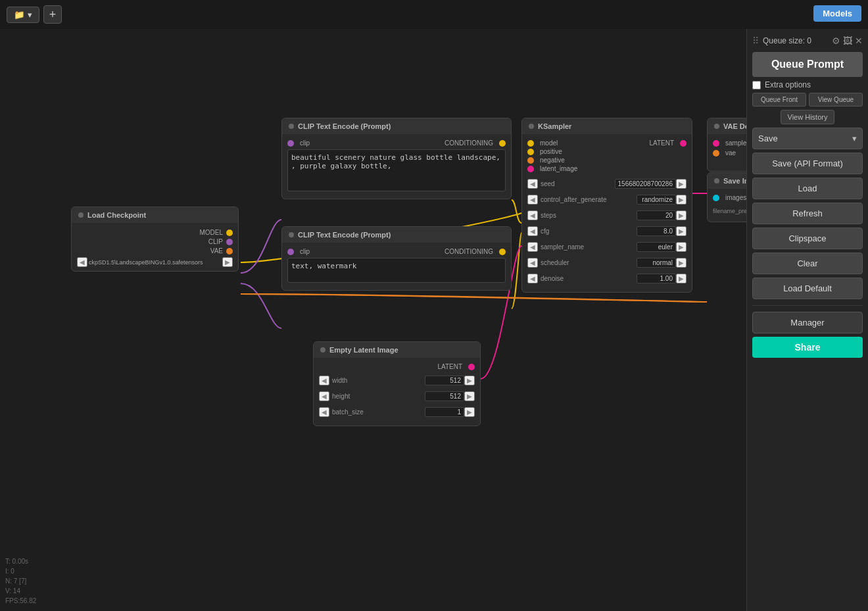  What do you see at coordinates (681, 279) in the screenshot?
I see `denoise-next-btn: ▶` at bounding box center [681, 279].